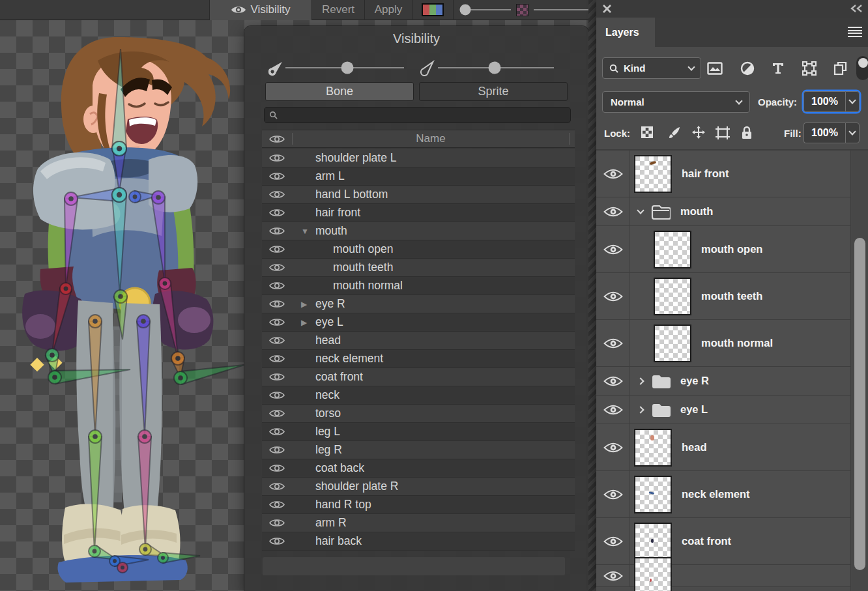 The height and width of the screenshot is (591, 868). What do you see at coordinates (699, 132) in the screenshot?
I see `lock-position-move-icon` at bounding box center [699, 132].